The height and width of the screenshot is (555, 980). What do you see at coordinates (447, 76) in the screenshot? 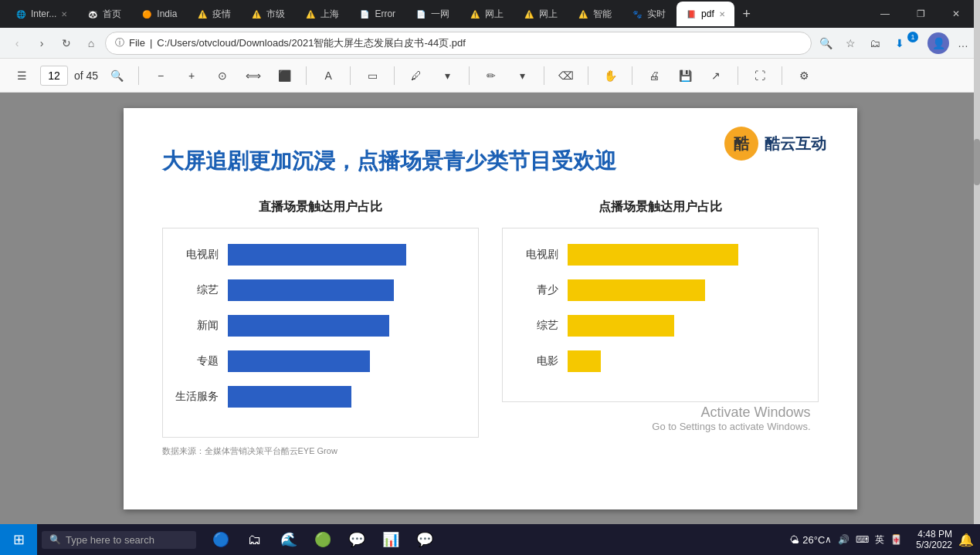
I see `highlight-dropdown: ▾` at bounding box center [447, 76].